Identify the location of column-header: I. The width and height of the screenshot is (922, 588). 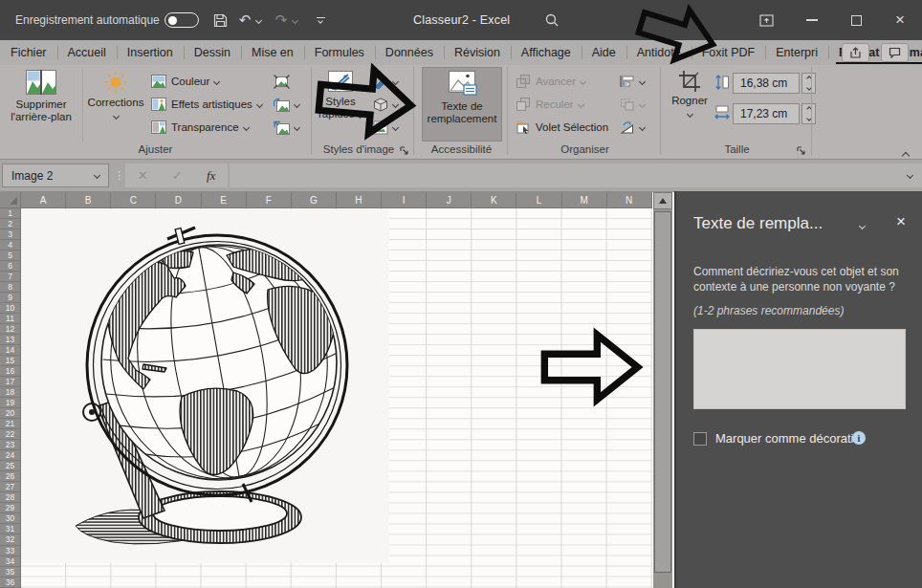
(404, 201).